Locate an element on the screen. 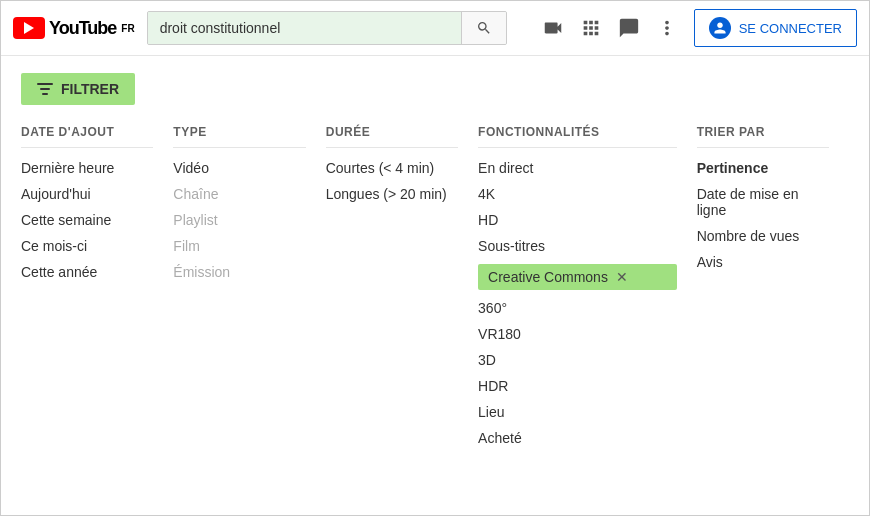 The width and height of the screenshot is (870, 516). date-header: DATE D'AJOUT is located at coordinates (87, 136).